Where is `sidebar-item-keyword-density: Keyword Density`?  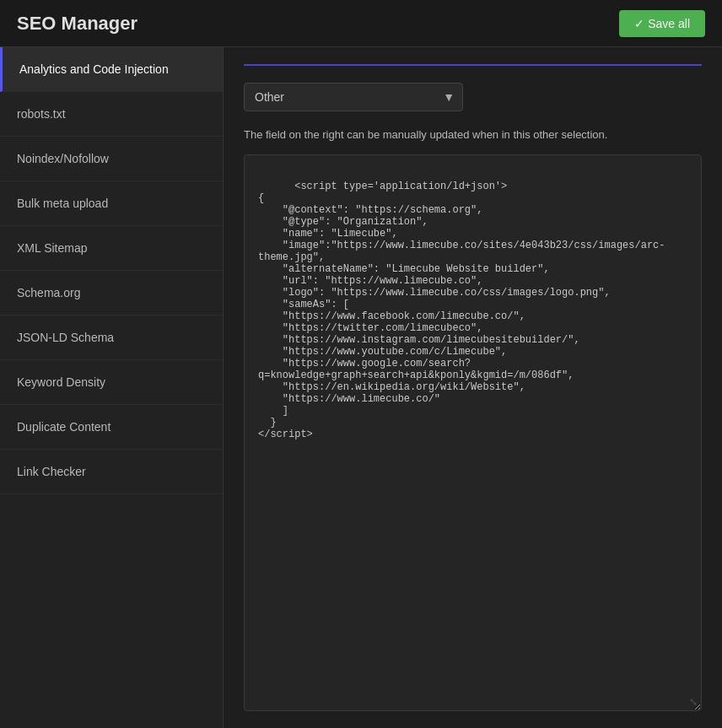 sidebar-item-keyword-density: Keyword Density is located at coordinates (111, 383).